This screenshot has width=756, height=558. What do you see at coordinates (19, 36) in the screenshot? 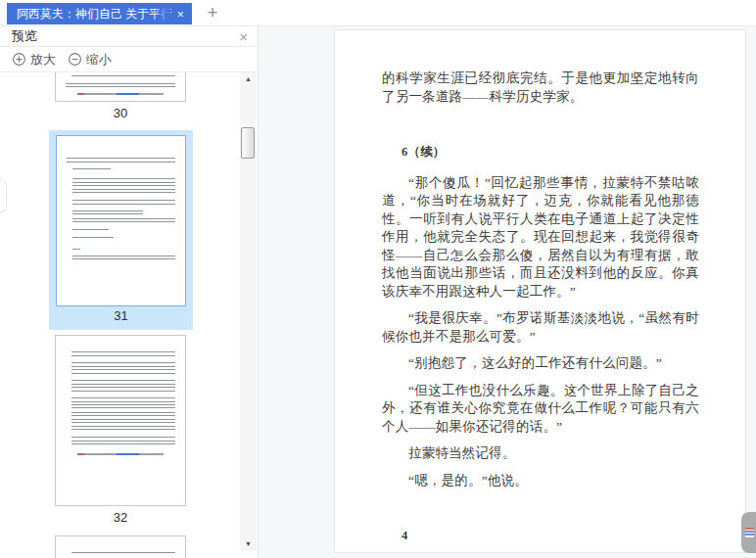
I see `preview-panel-title: 预览` at bounding box center [19, 36].